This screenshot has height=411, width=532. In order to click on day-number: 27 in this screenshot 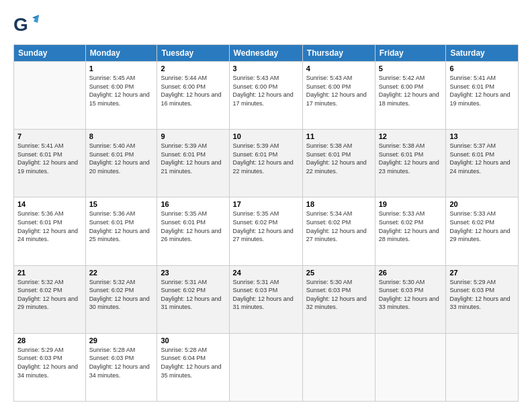, I will do `click(482, 273)`.